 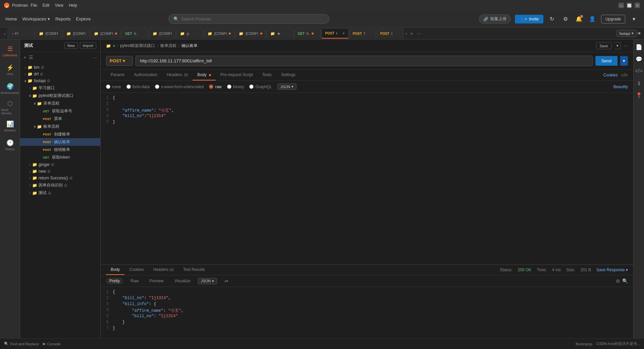 What do you see at coordinates (46, 5) in the screenshot?
I see `menu-edit: Edit` at bounding box center [46, 5].